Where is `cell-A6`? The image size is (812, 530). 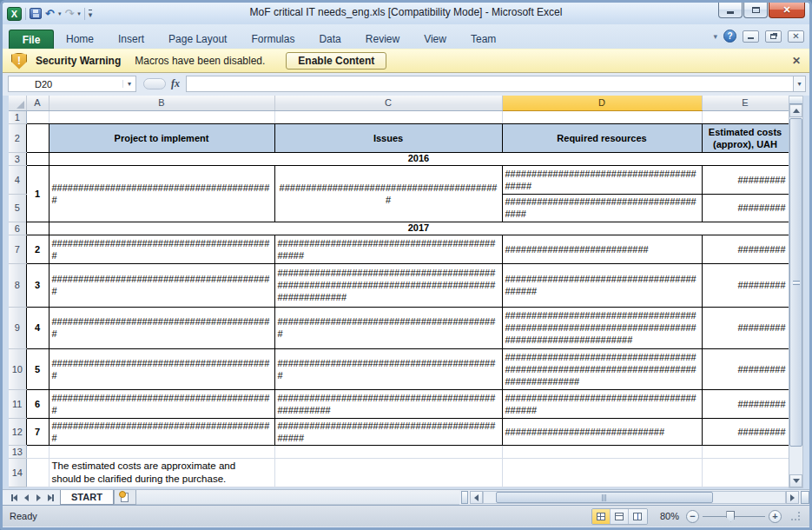
cell-A6 is located at coordinates (37, 228).